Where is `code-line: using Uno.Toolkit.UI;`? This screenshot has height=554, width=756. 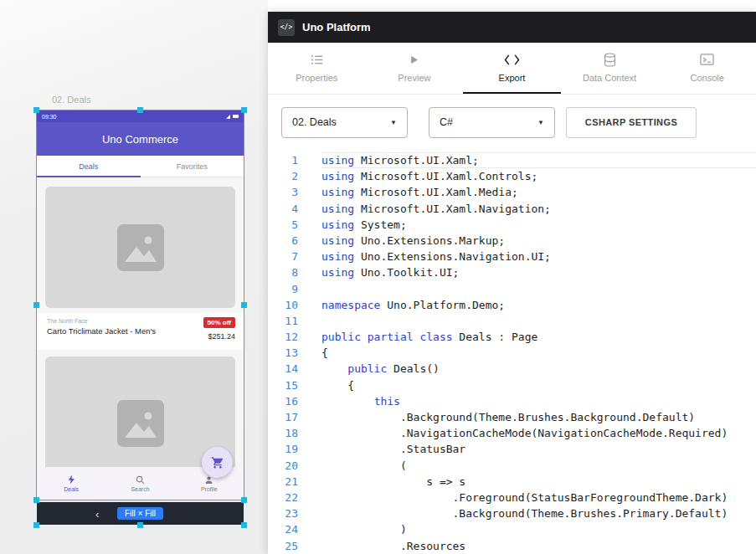
code-line: using Uno.Toolkit.UI; is located at coordinates (539, 273).